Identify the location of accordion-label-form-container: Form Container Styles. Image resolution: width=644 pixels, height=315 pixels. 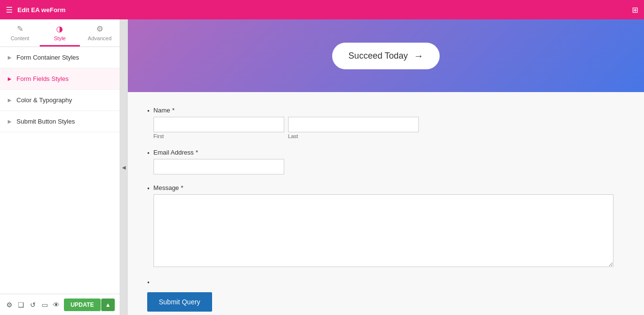
(47, 57).